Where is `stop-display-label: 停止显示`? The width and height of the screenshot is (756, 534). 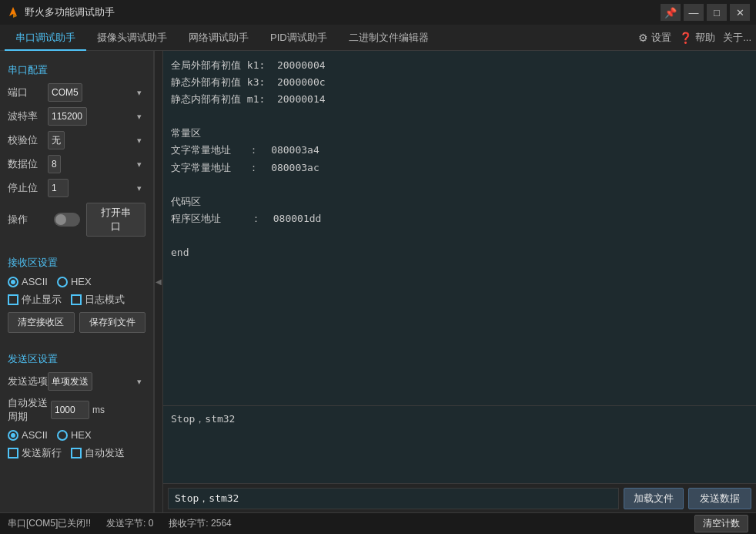 stop-display-label: 停止显示 is located at coordinates (42, 300).